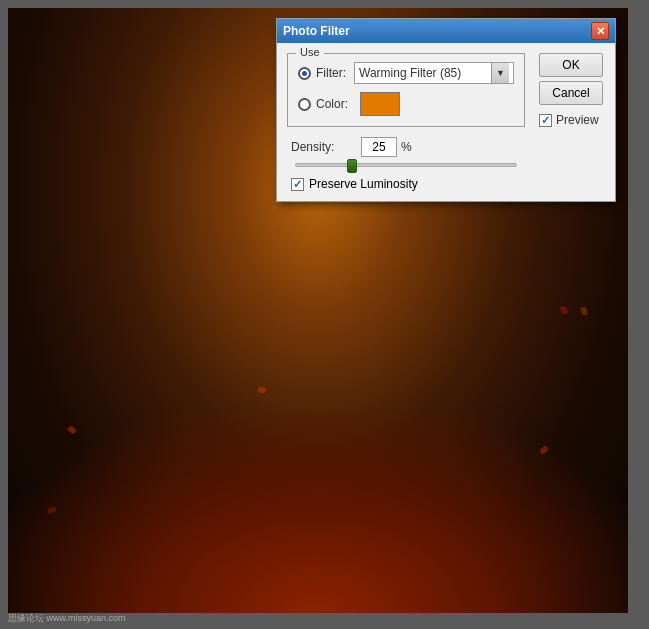 This screenshot has width=649, height=629. Describe the element at coordinates (571, 93) in the screenshot. I see `cancel-button: Cancel` at that location.